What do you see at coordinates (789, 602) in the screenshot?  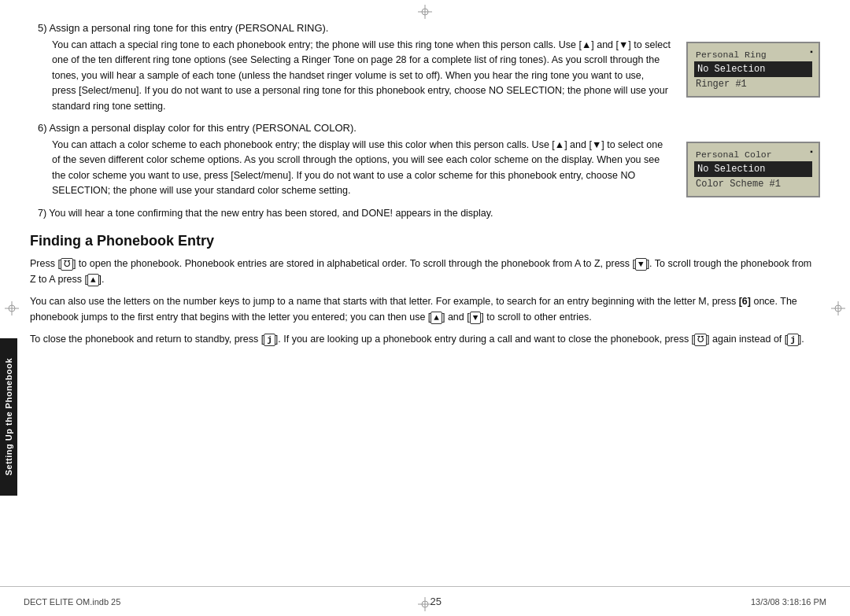 I see `footer-right-text: 13/3/08 3:18:16 PM` at bounding box center [789, 602].